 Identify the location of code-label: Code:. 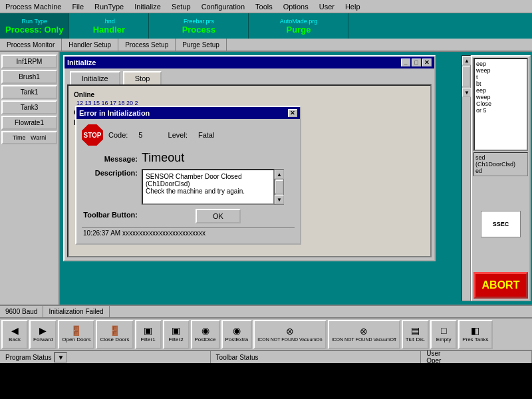
(118, 135).